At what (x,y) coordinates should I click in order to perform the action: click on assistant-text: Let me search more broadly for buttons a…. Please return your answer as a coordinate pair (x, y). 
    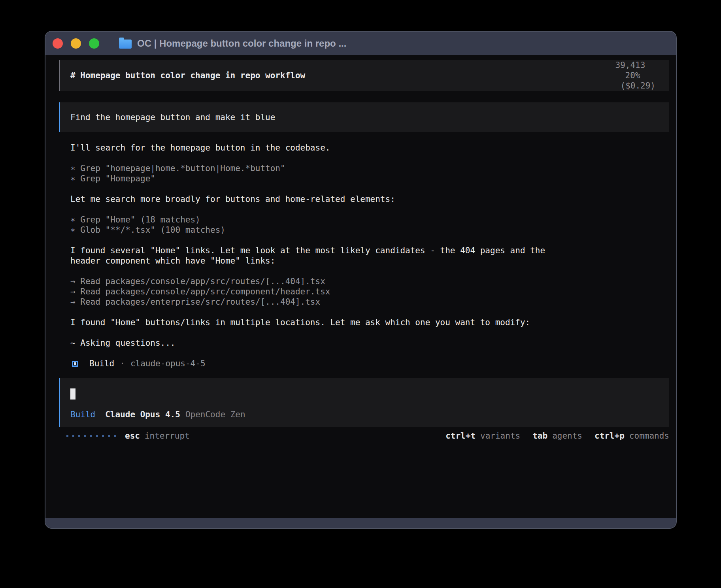
    Looking at the image, I should click on (370, 199).